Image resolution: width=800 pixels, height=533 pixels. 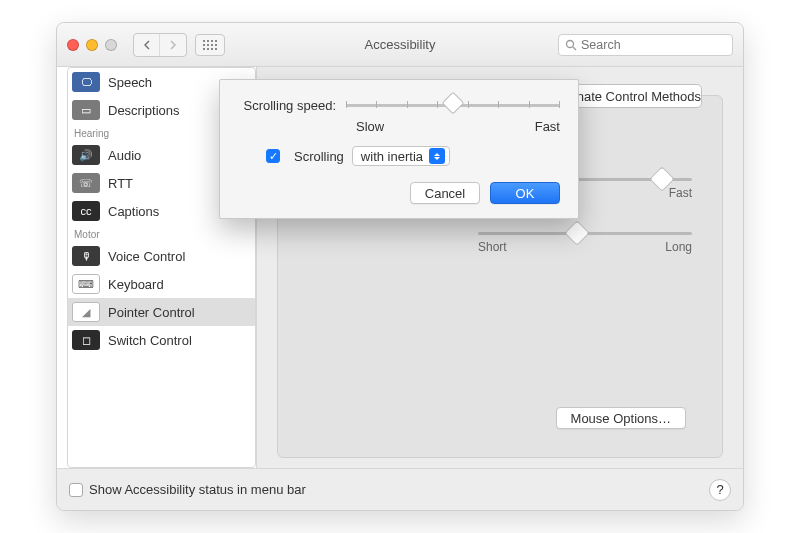 What do you see at coordinates (86, 110) in the screenshot?
I see `descriptions-icon: ▭` at bounding box center [86, 110].